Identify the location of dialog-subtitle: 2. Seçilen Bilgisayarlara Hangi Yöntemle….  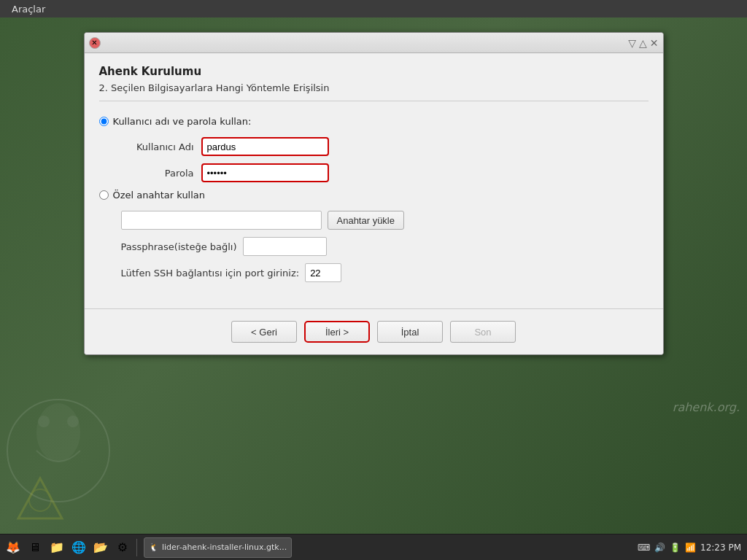
(374, 92).